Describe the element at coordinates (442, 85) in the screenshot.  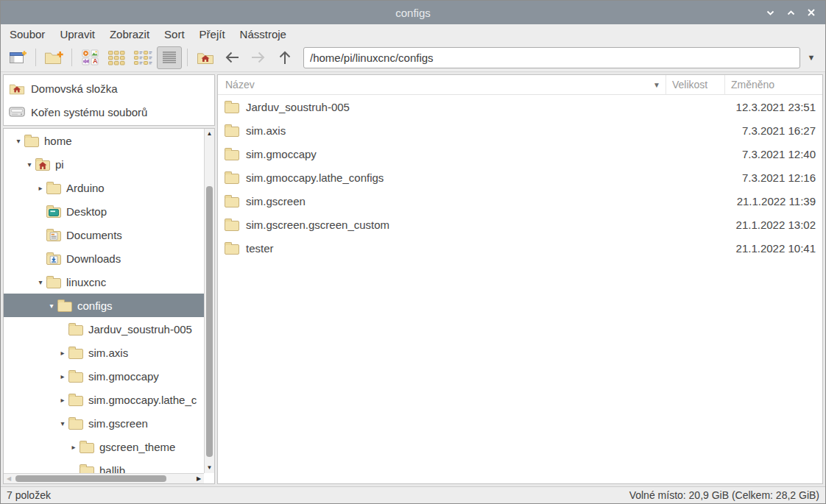
I see `column-header-name: Název ▼` at that location.